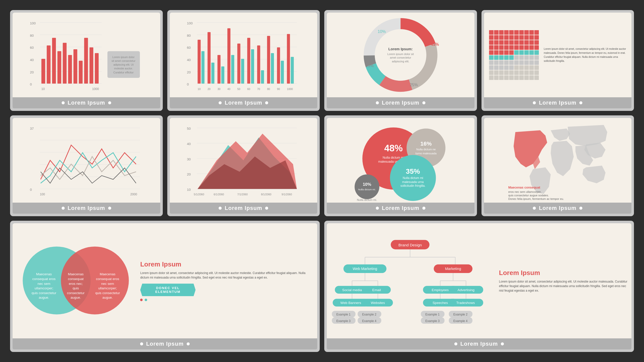  I want to click on svg-text: quis, so click(76, 288).